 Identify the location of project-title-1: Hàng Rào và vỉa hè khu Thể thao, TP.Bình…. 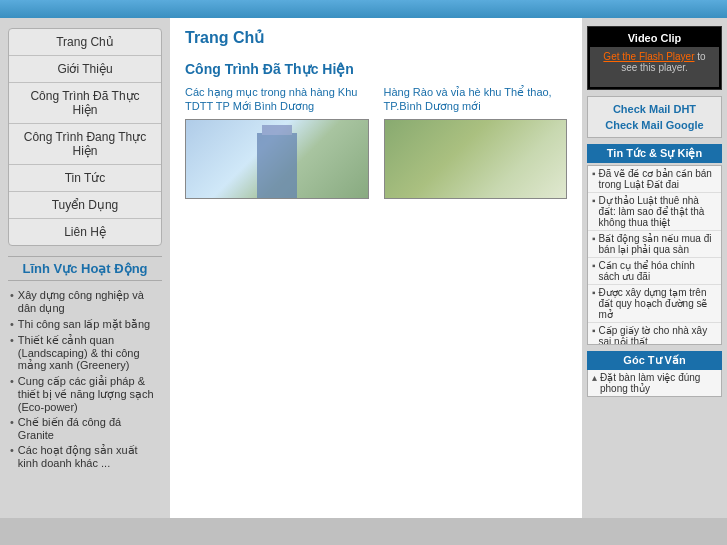
(476, 100).